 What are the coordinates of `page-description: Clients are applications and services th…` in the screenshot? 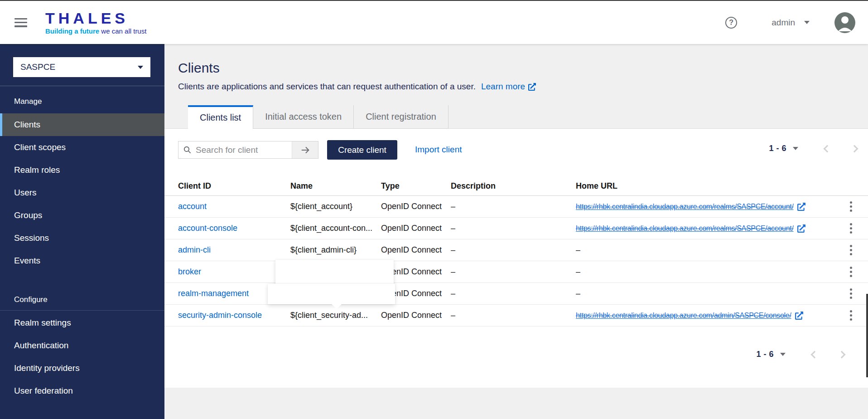 It's located at (327, 87).